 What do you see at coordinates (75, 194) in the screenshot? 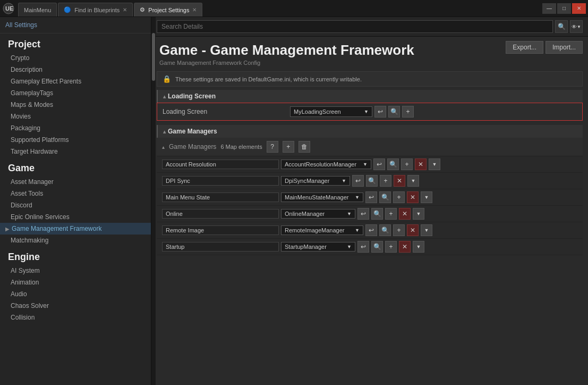
I see `sidebar-item-asset-tools: Asset Tools` at bounding box center [75, 194].